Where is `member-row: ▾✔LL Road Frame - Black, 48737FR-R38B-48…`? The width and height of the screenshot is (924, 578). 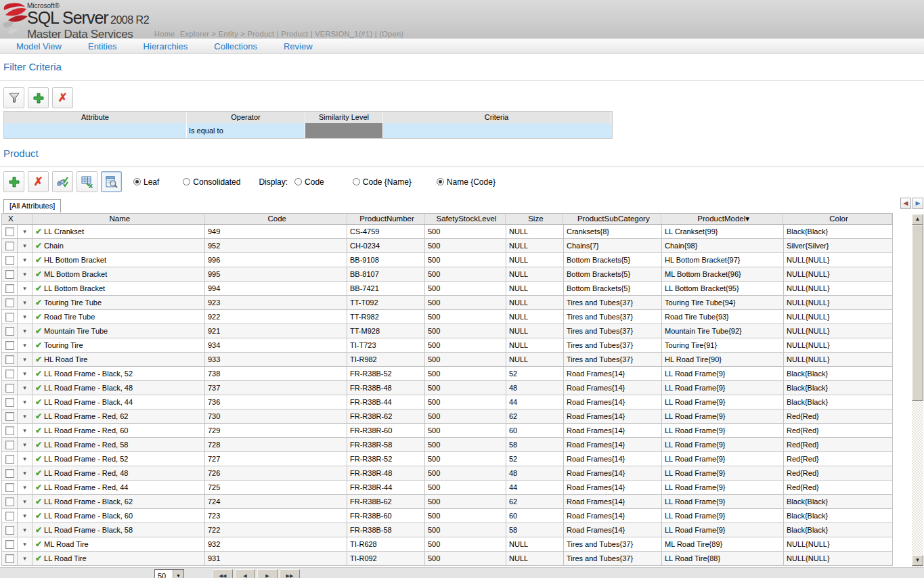
member-row: ▾✔LL Road Frame - Black, 48737FR-R38B-48… is located at coordinates (447, 388).